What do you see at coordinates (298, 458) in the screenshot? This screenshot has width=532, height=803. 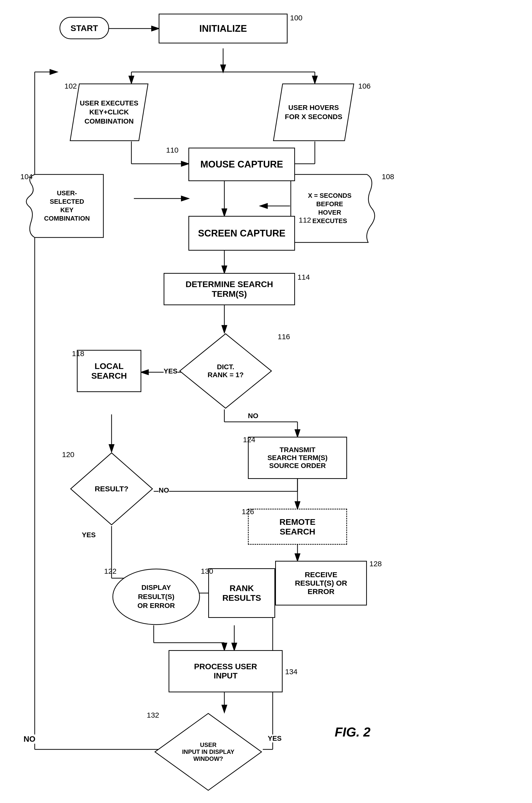 I see `transmit-search-node: TRANSMITSEARCH TERM(S)SOURCE ORDER` at bounding box center [298, 458].